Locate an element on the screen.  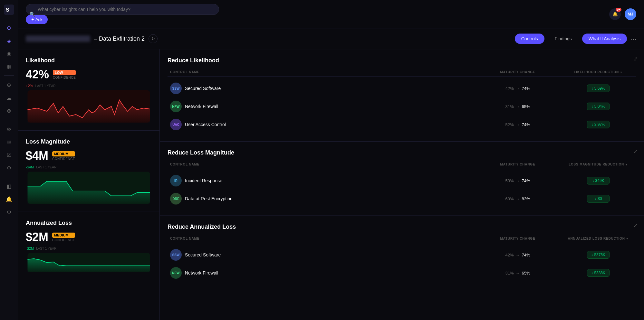
reduction-cell-uac: ↓ 3.97% is located at coordinates (598, 125).